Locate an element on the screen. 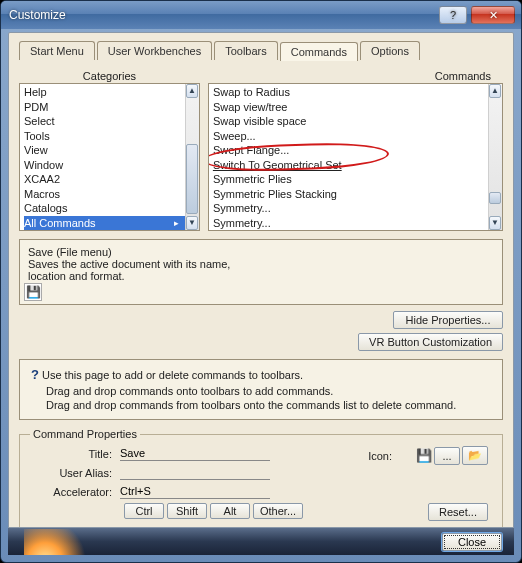 The image size is (522, 563). desc-line: location and format. is located at coordinates (261, 276).